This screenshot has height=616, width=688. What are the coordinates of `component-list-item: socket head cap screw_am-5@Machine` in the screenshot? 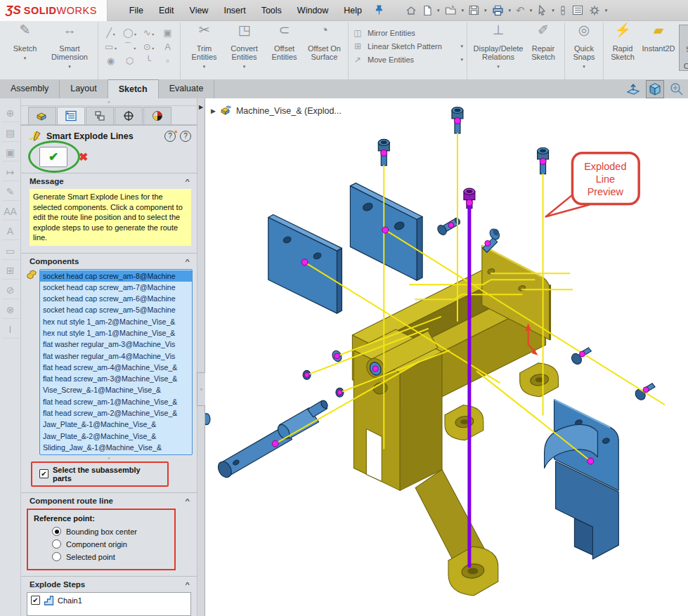 It's located at (116, 310).